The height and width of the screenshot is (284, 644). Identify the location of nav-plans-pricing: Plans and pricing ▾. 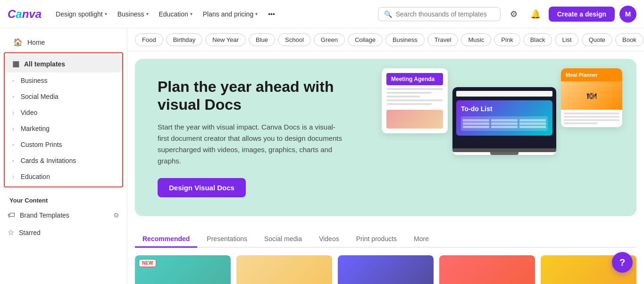
(230, 14).